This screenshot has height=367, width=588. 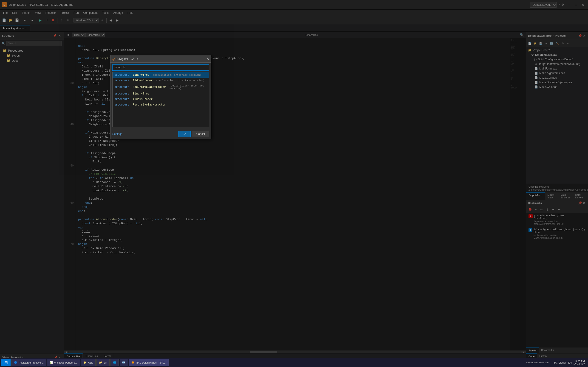 I want to click on br-tab-bookmarks: Bookmarks, so click(x=548, y=350).